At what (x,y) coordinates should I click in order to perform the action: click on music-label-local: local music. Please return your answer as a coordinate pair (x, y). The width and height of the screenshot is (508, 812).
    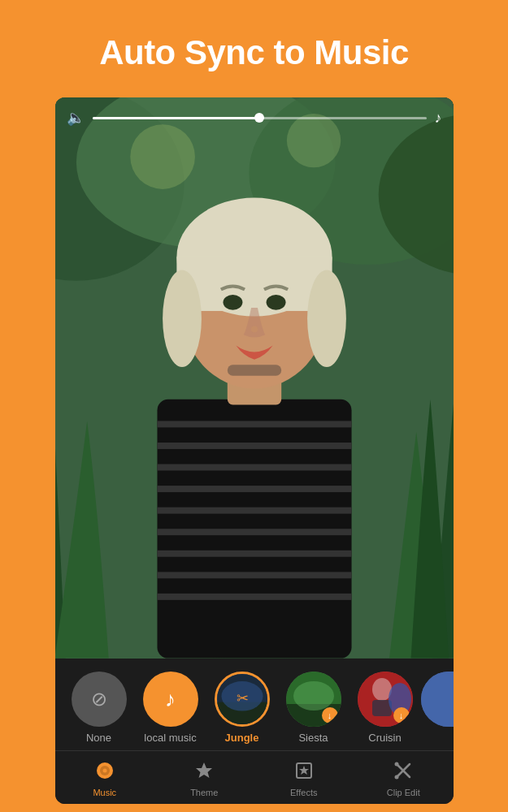
    Looking at the image, I should click on (170, 737).